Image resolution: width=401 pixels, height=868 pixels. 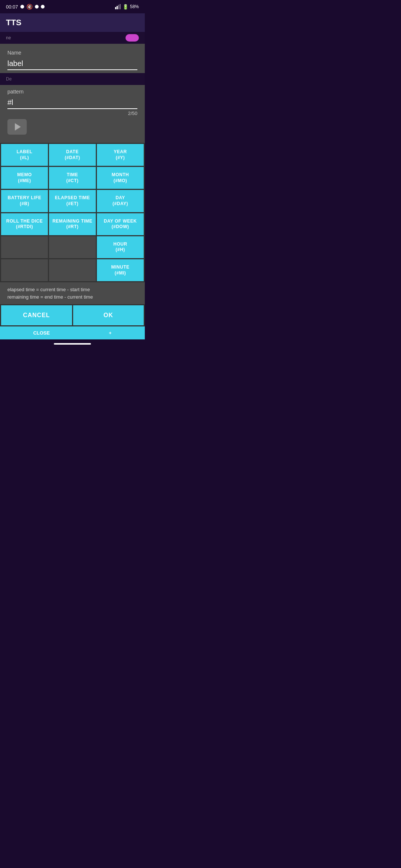 What do you see at coordinates (72, 213) in the screenshot?
I see `token-grid: LABEL (#L)DATE (#DAT)YEAR (#Y)MEMO (#ME)…` at bounding box center [72, 213].